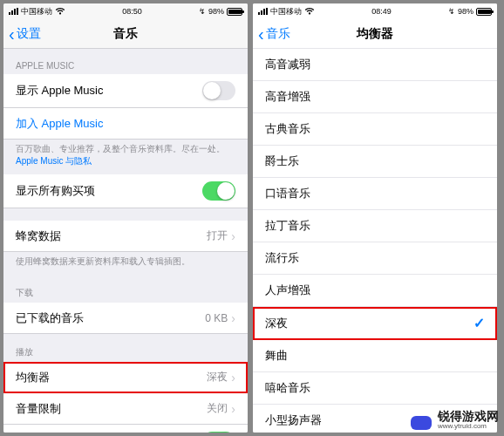 This screenshot has width=504, height=436. I want to click on eq-option-label: 小型扬声器, so click(293, 420).